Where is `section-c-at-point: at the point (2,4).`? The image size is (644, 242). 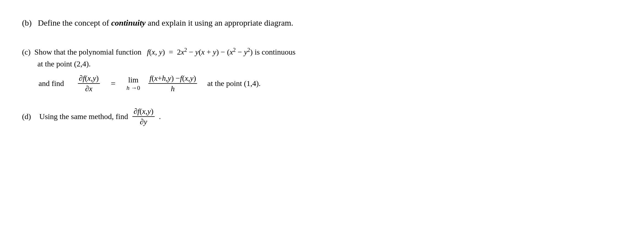 section-c-at-point: at the point (2,4). is located at coordinates (64, 64).